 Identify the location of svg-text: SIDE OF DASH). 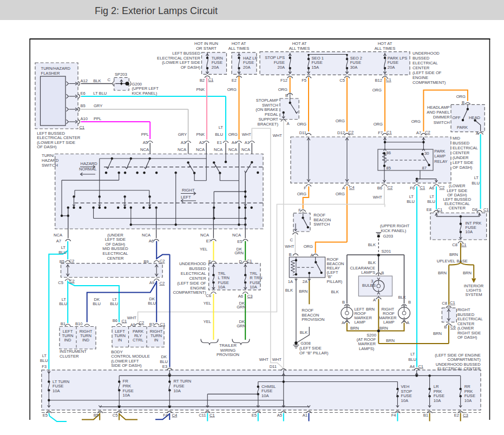
(127, 366).